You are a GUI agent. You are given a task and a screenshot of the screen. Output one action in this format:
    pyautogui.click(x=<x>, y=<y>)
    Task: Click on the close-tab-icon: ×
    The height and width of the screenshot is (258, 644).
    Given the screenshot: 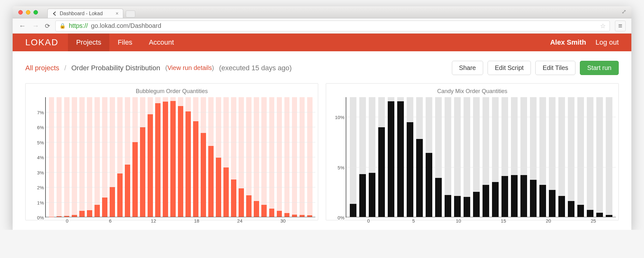 What is the action you would take?
    pyautogui.click(x=117, y=14)
    